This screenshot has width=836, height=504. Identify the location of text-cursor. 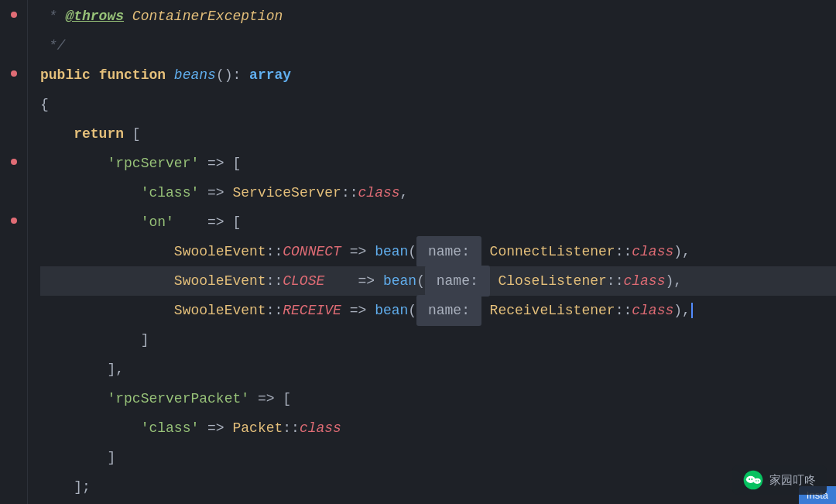
(692, 310).